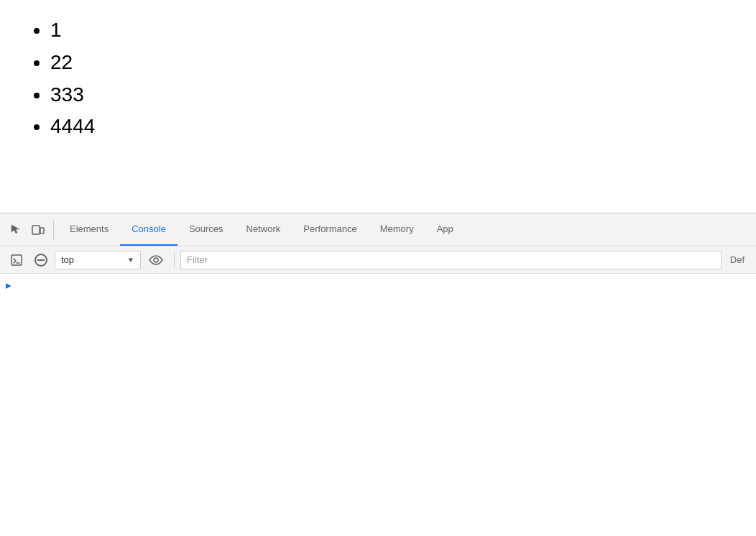 The width and height of the screenshot is (756, 536). What do you see at coordinates (446, 230) in the screenshot?
I see `tab-application: App` at bounding box center [446, 230].